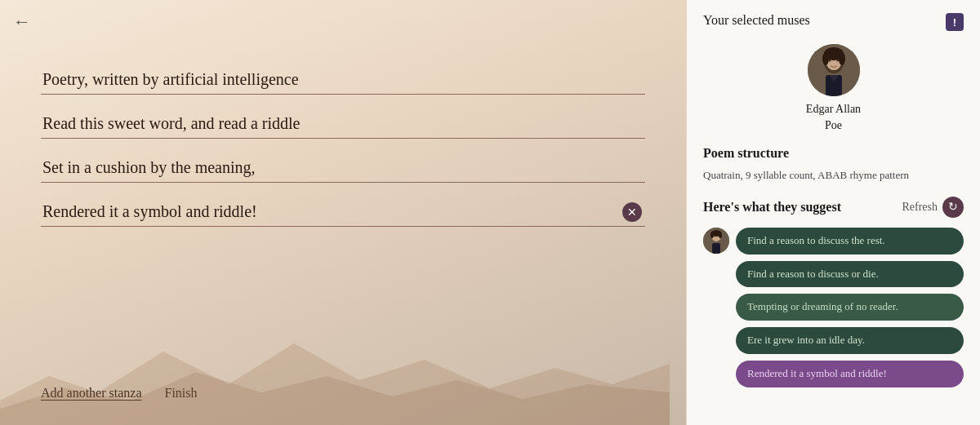  Describe the element at coordinates (833, 153) in the screenshot. I see `poem-structure-title: Poem structure` at that location.